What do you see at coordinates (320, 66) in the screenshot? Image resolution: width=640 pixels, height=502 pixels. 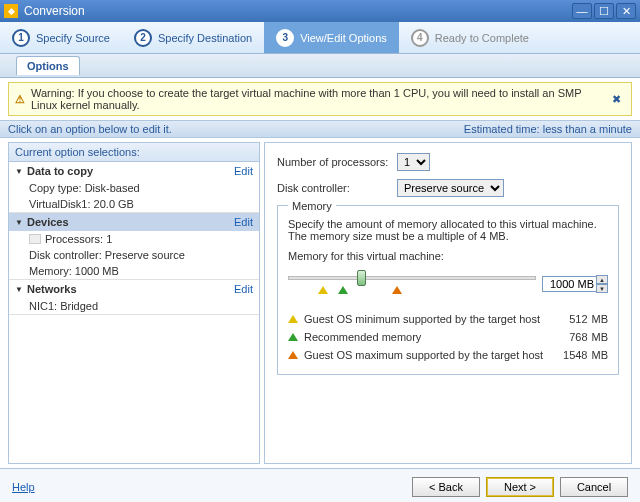 I see `options-row: Options` at bounding box center [320, 66].